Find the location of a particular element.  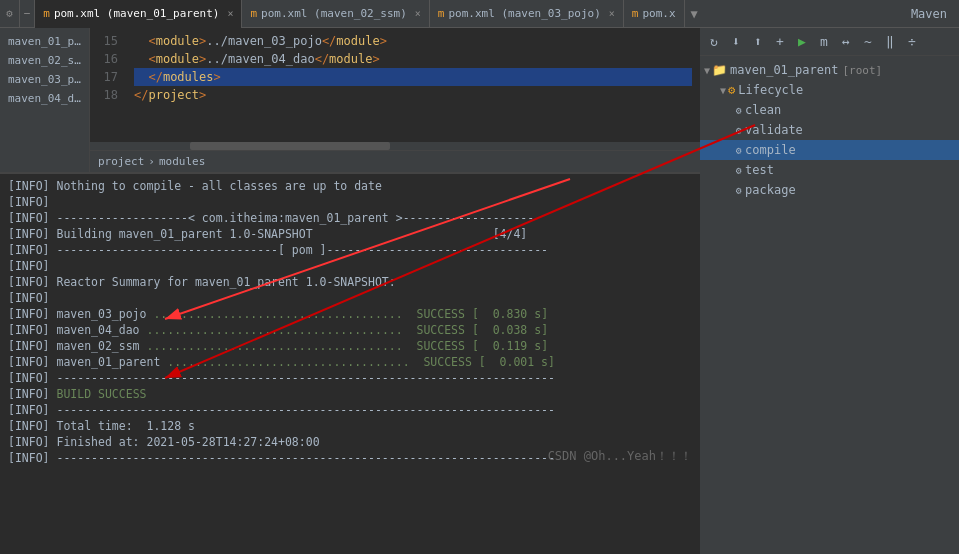

console-line-13: [INFO] ---------------------------------… is located at coordinates (350, 378).